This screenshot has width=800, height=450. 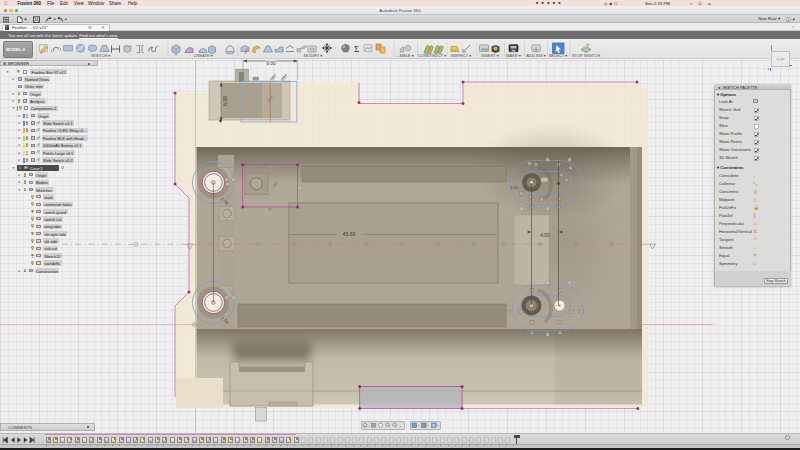 I want to click on svg-text: ADD-INS ▾, so click(x=536, y=56).